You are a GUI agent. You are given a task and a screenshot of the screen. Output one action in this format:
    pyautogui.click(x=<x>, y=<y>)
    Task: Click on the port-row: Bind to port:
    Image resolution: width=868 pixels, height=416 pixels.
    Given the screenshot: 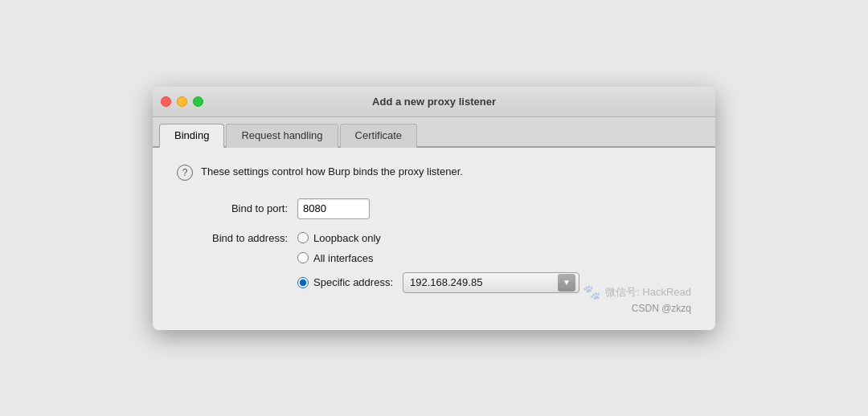 What is the action you would take?
    pyautogui.click(x=438, y=209)
    